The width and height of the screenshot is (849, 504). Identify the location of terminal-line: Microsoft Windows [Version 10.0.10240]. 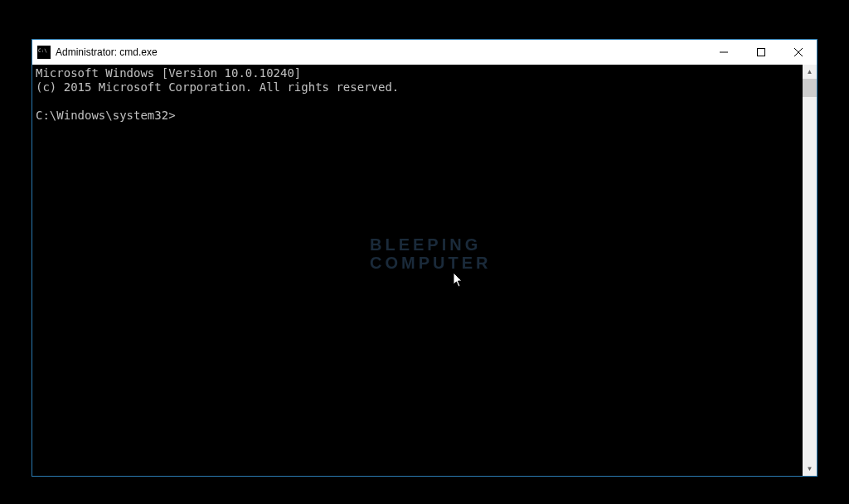
(168, 73).